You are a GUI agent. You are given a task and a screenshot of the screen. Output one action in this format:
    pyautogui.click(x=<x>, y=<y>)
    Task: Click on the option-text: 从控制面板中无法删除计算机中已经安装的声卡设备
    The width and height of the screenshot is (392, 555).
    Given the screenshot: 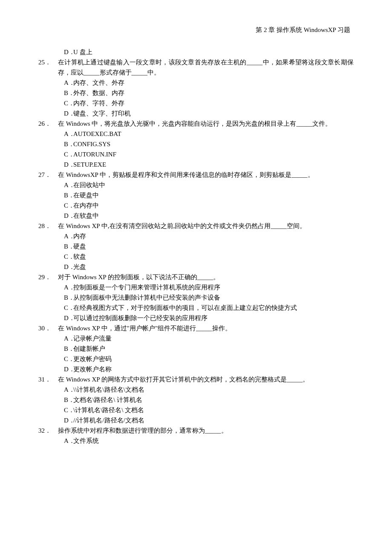 What is the action you would take?
    pyautogui.click(x=213, y=298)
    